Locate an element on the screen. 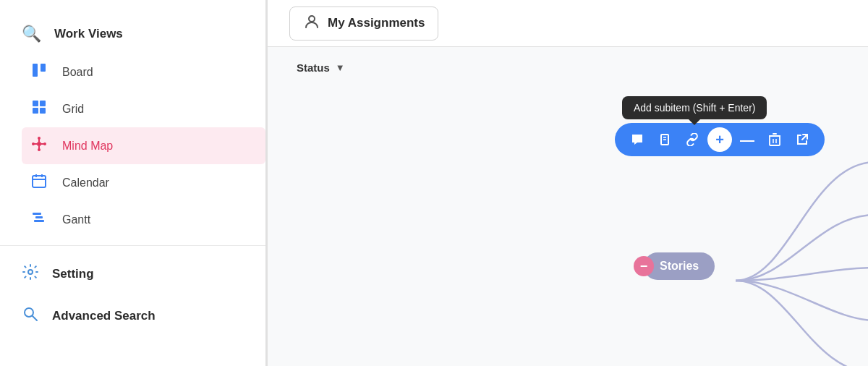 This screenshot has height=366, width=868. sidebar-item-board: Board is located at coordinates (143, 72).